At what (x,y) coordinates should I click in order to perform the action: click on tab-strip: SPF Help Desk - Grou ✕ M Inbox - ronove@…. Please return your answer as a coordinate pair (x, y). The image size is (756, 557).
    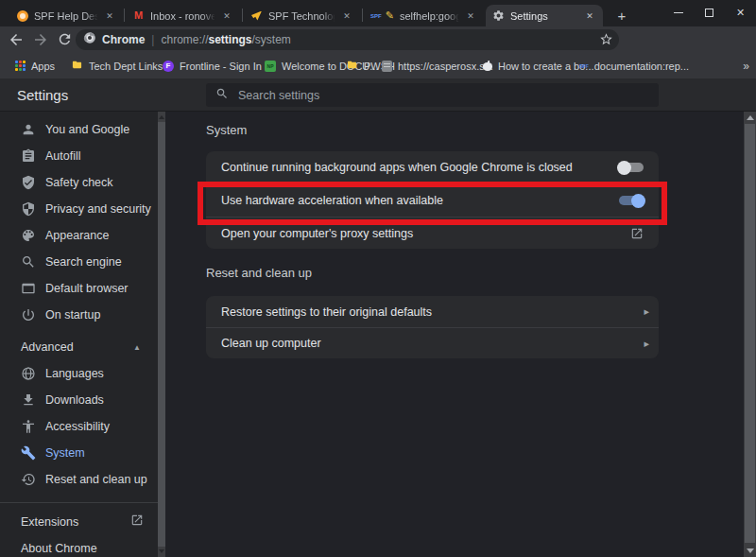
    Looking at the image, I should click on (378, 13).